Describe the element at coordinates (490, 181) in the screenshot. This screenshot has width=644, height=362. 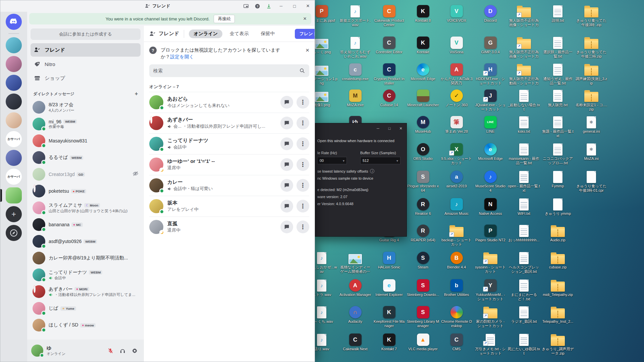
I see `desktop-icon: ♪ MuseScore Studio 4` at that location.